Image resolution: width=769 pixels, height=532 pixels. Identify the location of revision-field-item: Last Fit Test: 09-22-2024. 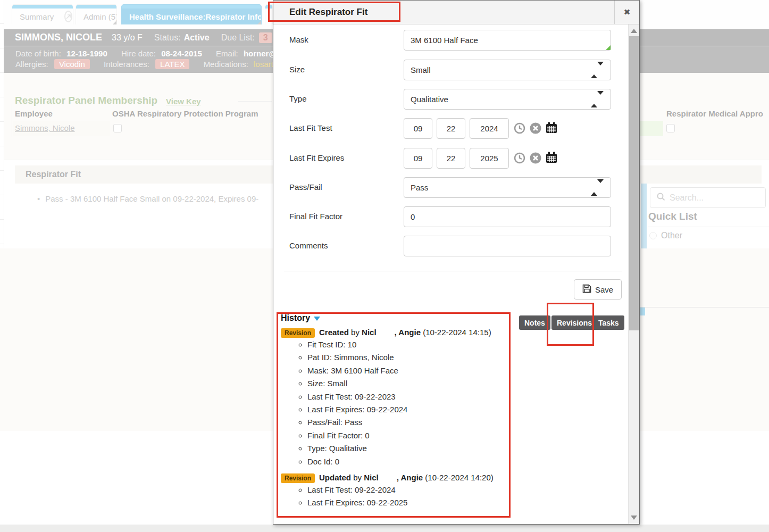
(412, 490).